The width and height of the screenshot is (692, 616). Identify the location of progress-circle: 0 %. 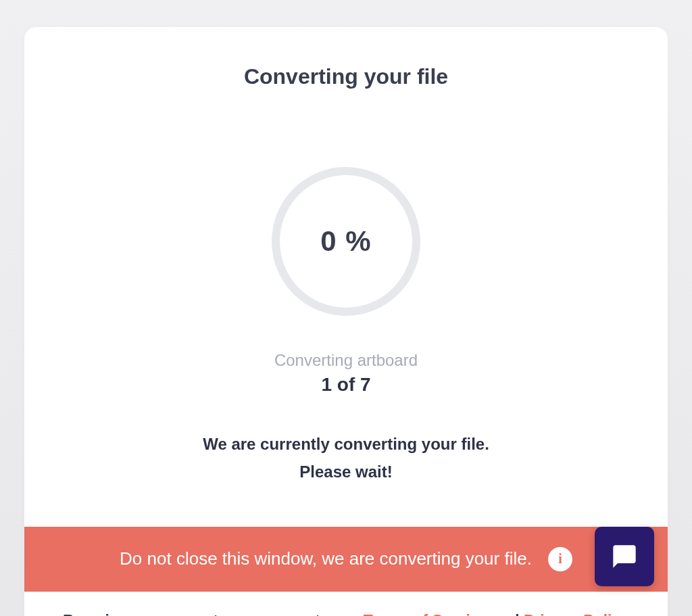
(346, 241).